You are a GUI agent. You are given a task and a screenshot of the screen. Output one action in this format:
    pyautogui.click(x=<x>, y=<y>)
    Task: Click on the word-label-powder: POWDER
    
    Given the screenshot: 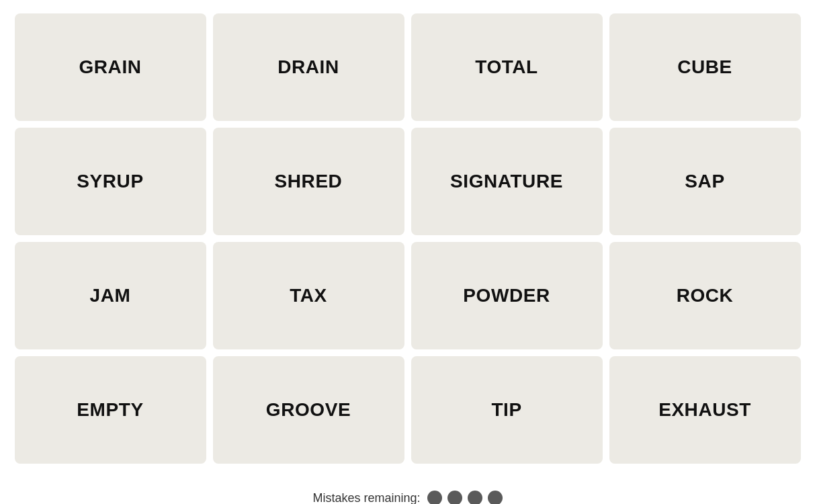 What is the action you would take?
    pyautogui.click(x=507, y=296)
    